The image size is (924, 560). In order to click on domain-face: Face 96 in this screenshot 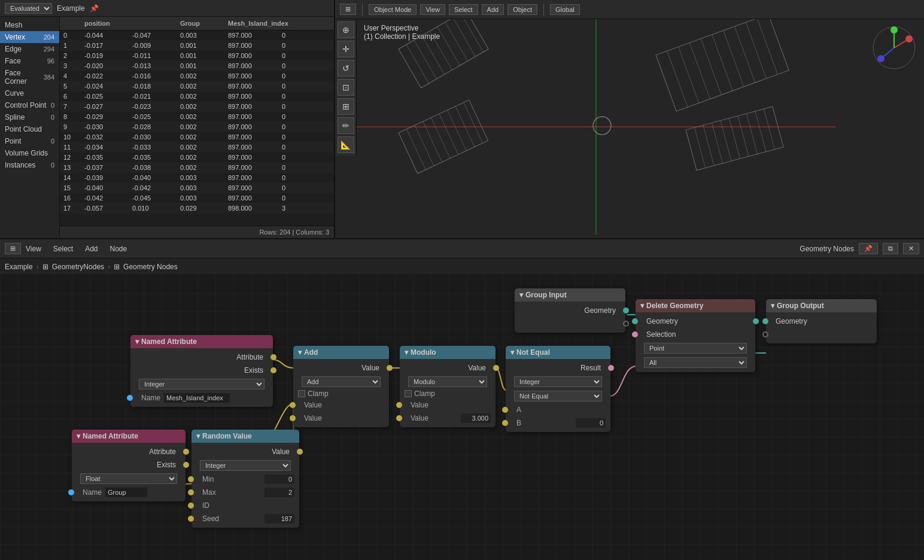, I will do `click(30, 61)`.